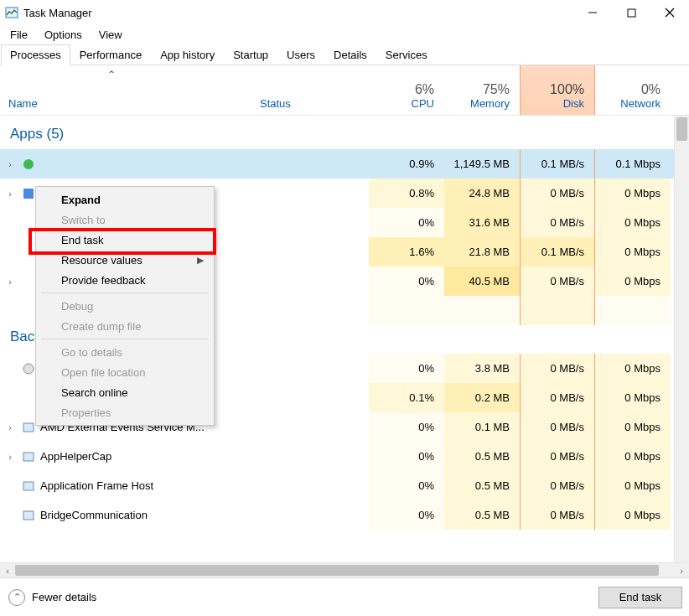 This screenshot has width=689, height=616. I want to click on window-title: Task Manager, so click(58, 13).